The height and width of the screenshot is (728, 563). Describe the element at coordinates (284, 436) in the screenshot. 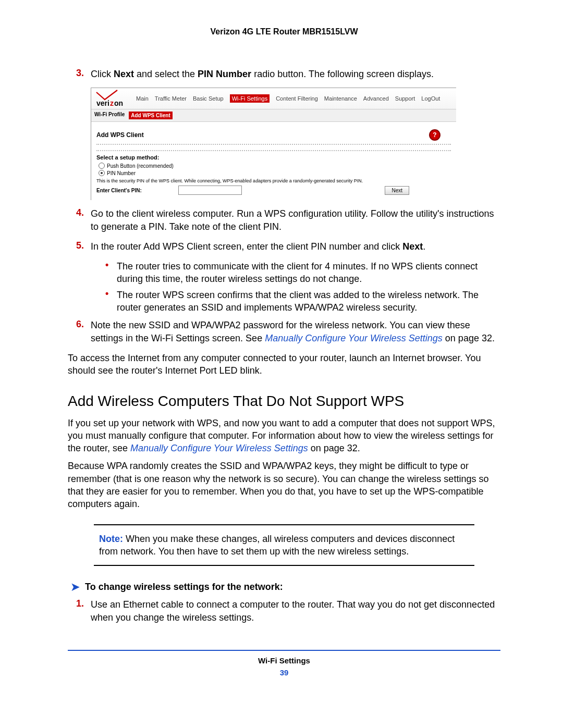

I see `section-p1: If you set up your network with WPS, and…` at that location.